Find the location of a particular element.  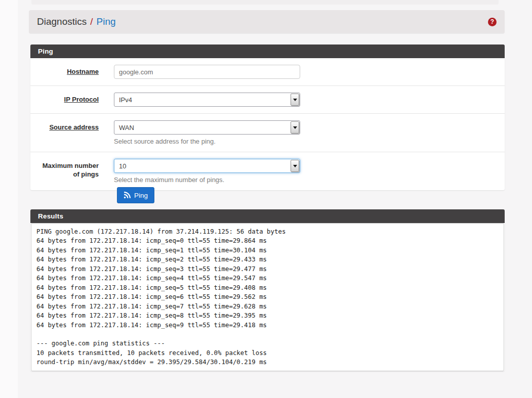

ip-protocol-row: IP Protocol IPv4 is located at coordinates (267, 100).